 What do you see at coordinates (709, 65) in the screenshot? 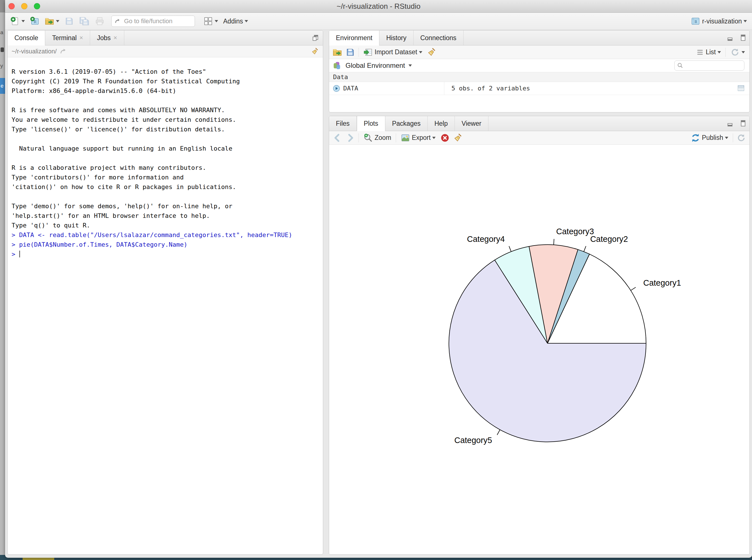
I see `environment-search-box` at bounding box center [709, 65].